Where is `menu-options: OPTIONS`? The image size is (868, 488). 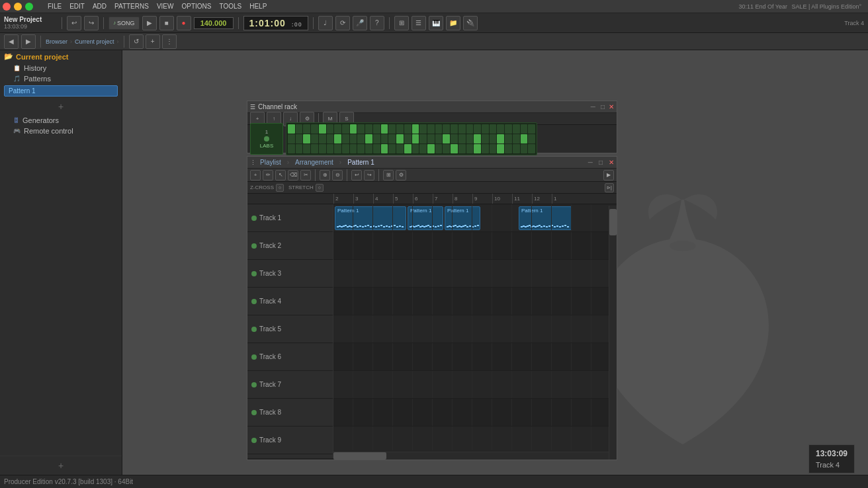 menu-options: OPTIONS is located at coordinates (196, 7).